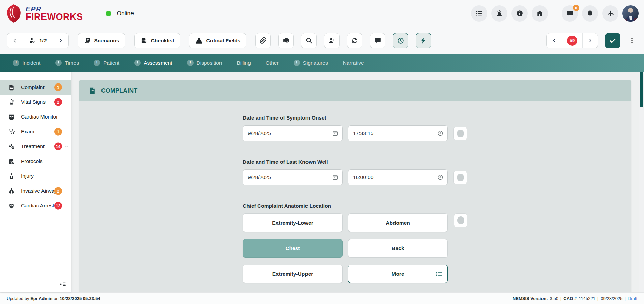  Describe the element at coordinates (499, 13) in the screenshot. I see `siren-button` at that location.